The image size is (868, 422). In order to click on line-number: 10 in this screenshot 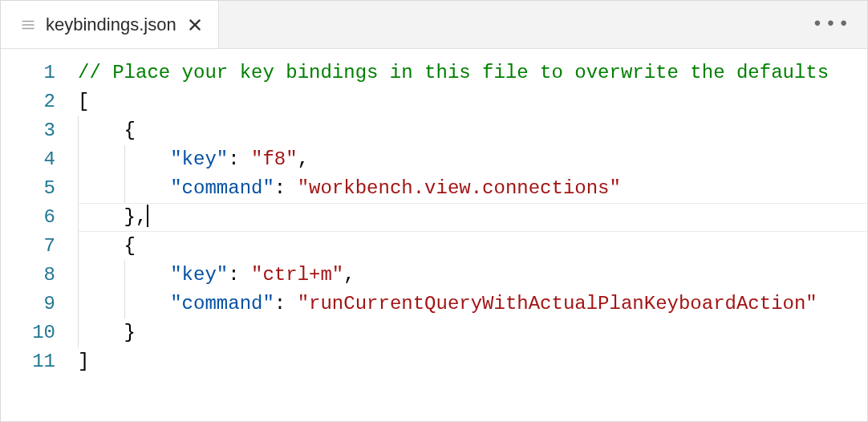, I will do `click(39, 333)`.